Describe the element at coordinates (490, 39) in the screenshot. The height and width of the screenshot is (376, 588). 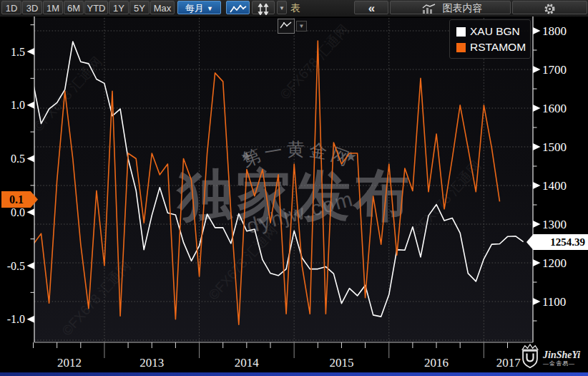
I see `chart-legend: XAU BGN RSTAMOM` at that location.